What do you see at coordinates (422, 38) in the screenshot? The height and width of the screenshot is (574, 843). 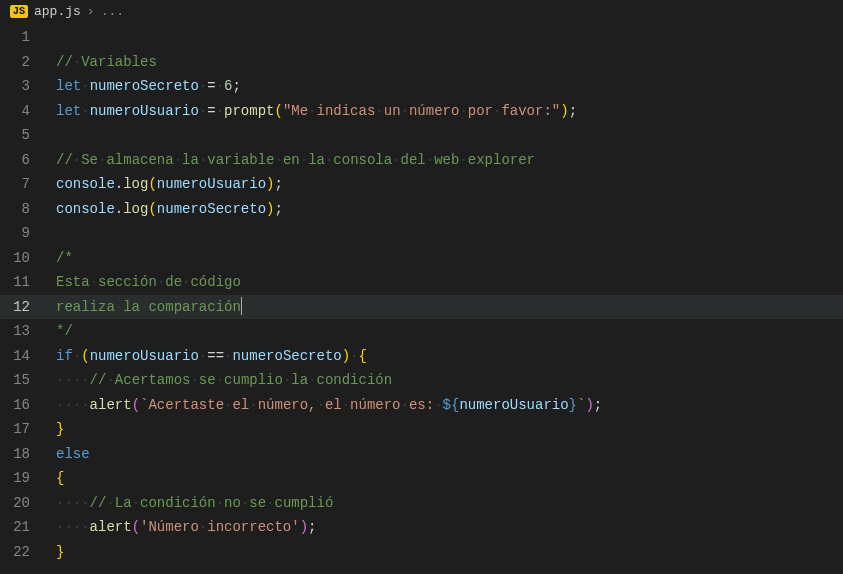 I see `code-line: 1` at bounding box center [422, 38].